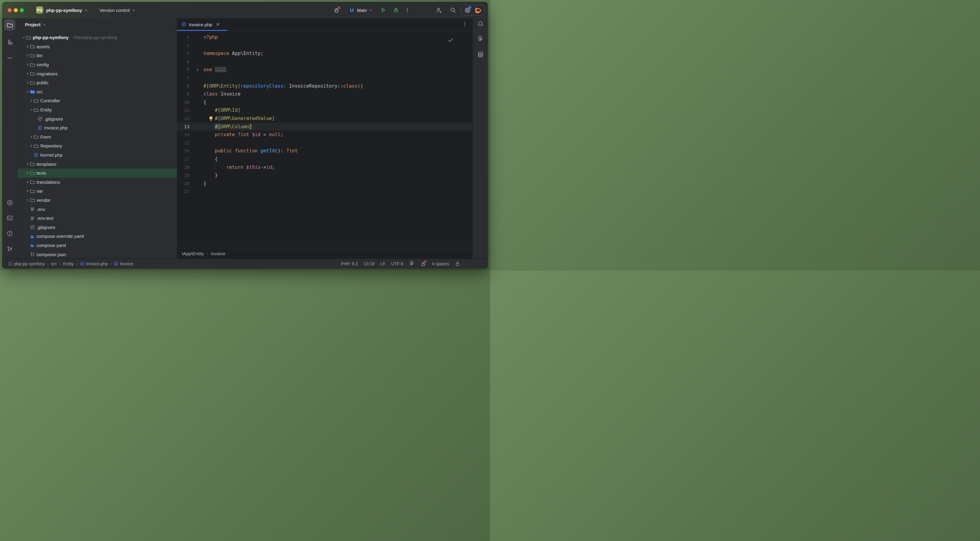  What do you see at coordinates (480, 39) in the screenshot?
I see `ai-assistant-toolwindow-button` at bounding box center [480, 39].